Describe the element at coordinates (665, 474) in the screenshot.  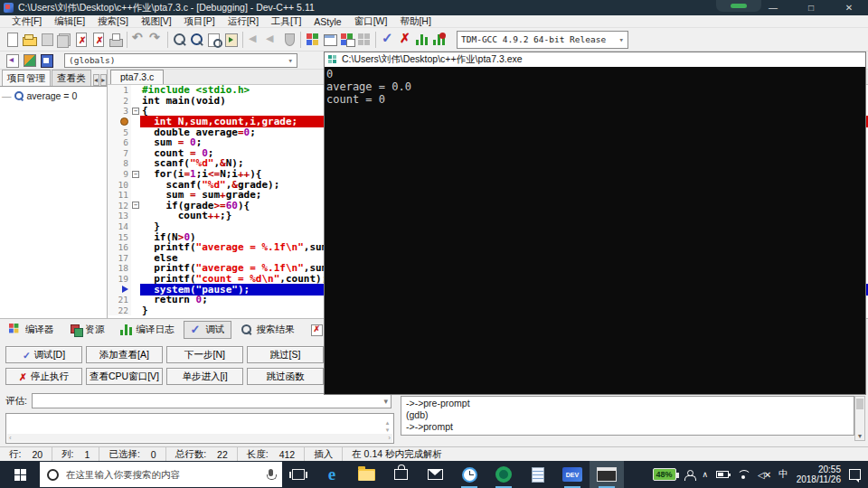
I see `battery-saver-badge: 48%` at that location.